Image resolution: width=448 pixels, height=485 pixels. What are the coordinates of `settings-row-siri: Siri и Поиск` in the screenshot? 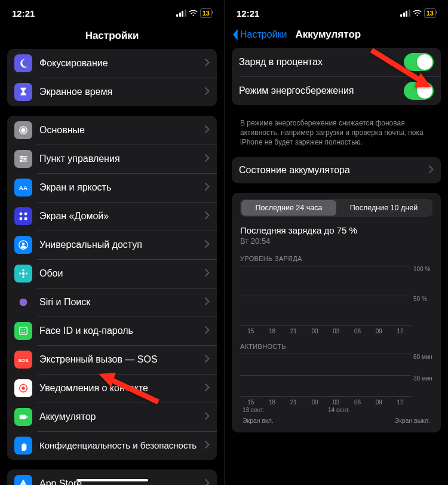 It's located at (112, 302).